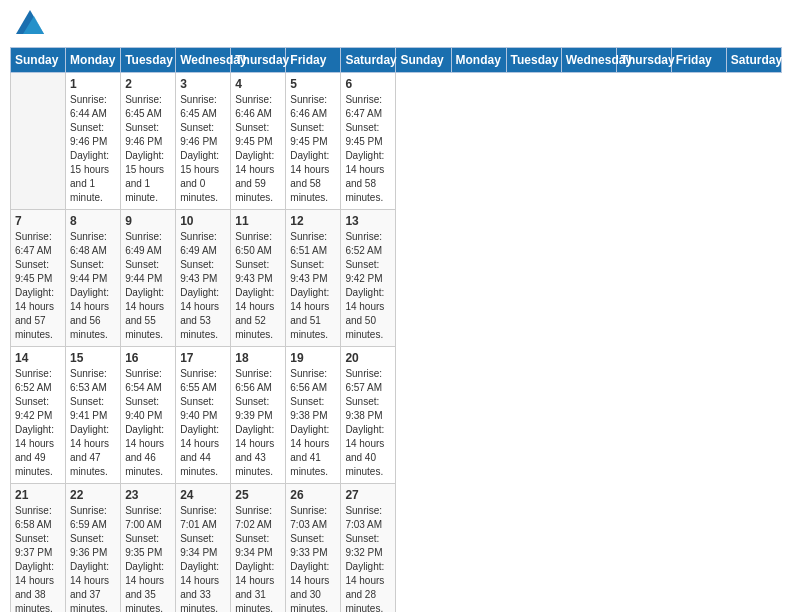  What do you see at coordinates (148, 84) in the screenshot?
I see `day-number: 2` at bounding box center [148, 84].